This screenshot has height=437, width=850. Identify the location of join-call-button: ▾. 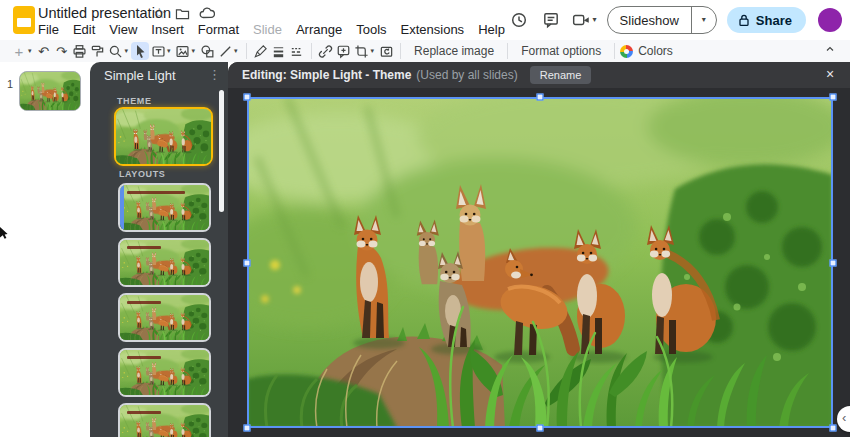
(584, 20).